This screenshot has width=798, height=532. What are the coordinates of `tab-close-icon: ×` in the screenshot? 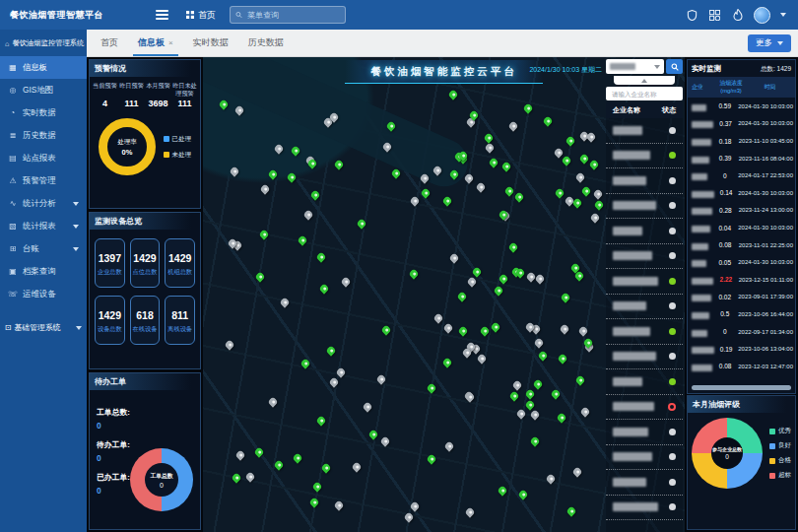 It's located at (171, 43).